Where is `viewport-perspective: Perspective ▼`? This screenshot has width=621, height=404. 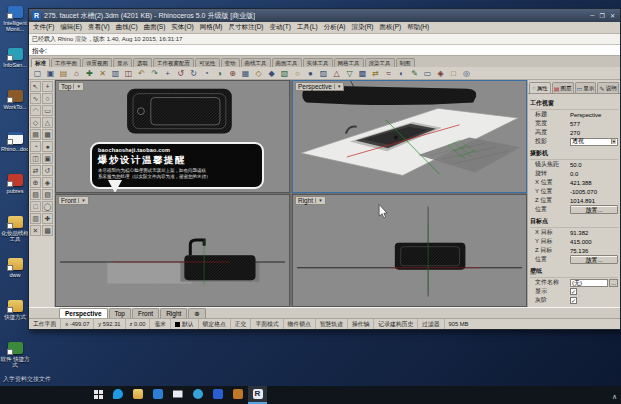 viewport-perspective: Perspective ▼ is located at coordinates (410, 136).